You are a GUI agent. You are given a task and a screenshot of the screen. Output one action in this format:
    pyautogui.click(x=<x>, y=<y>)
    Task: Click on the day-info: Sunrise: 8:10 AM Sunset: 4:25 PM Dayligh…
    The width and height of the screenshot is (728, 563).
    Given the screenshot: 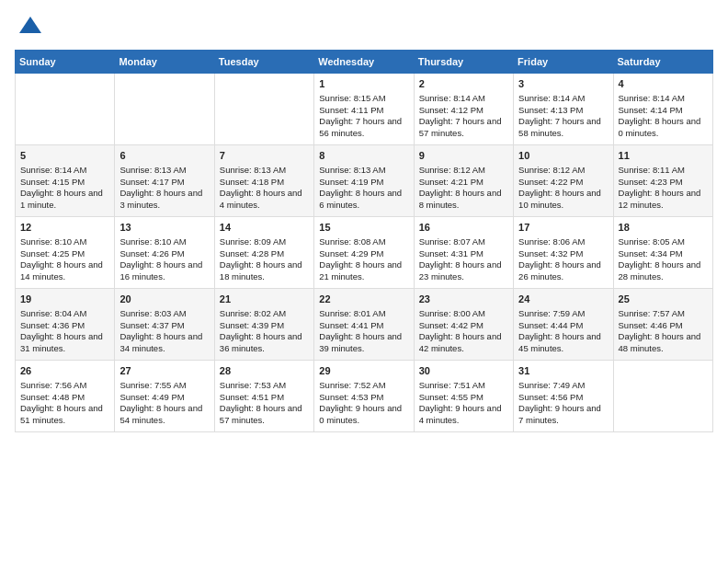 What is the action you would take?
    pyautogui.click(x=62, y=259)
    